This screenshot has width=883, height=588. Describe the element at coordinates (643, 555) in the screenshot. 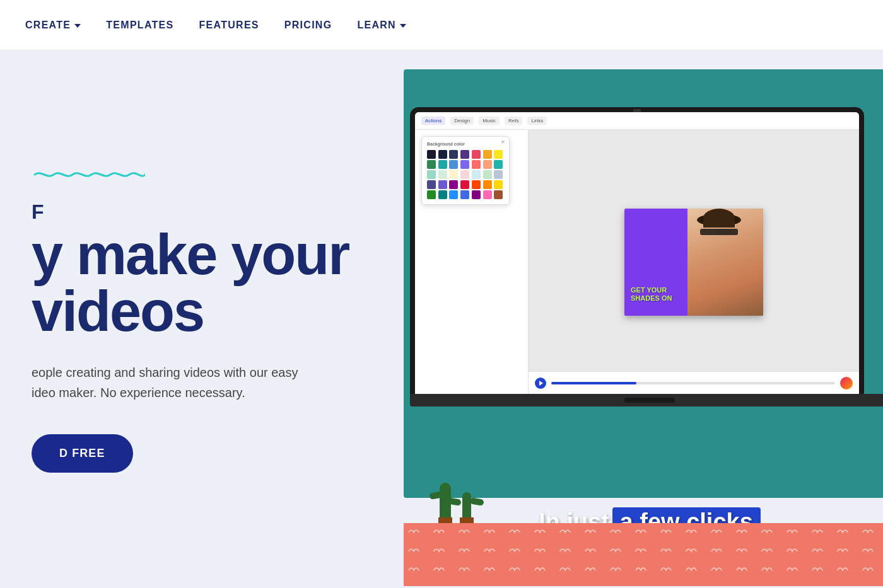

I see `coral-pattern` at that location.